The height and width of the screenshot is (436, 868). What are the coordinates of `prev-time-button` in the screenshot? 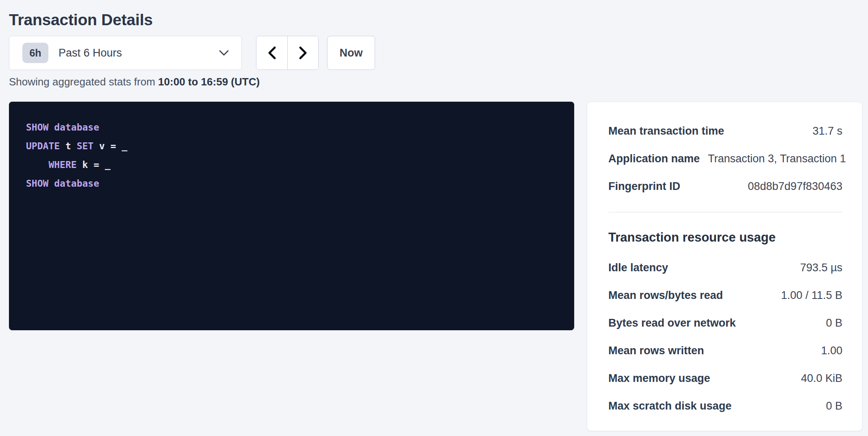 It's located at (272, 53).